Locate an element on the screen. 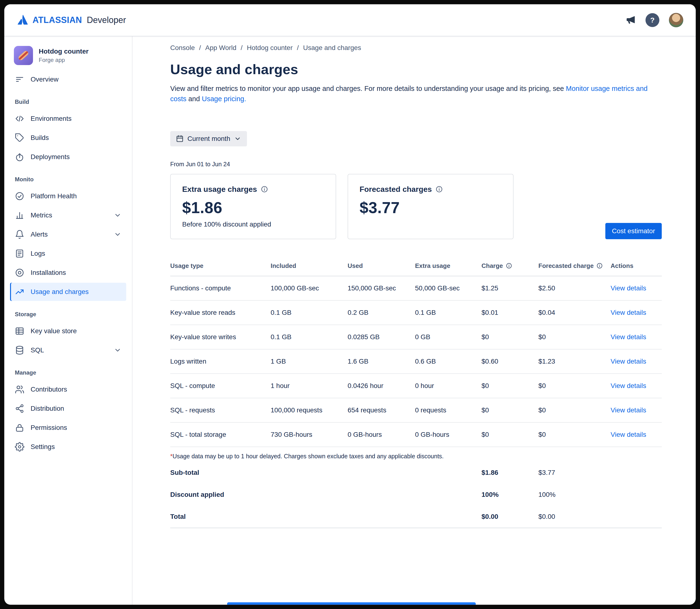  lock-icon is located at coordinates (20, 428).